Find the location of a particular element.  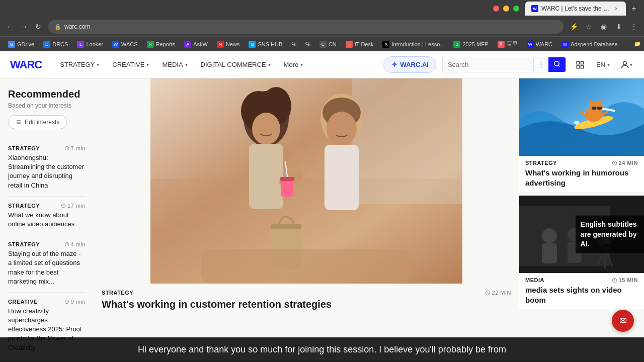

bookmark-pct2: % is located at coordinates (308, 44).